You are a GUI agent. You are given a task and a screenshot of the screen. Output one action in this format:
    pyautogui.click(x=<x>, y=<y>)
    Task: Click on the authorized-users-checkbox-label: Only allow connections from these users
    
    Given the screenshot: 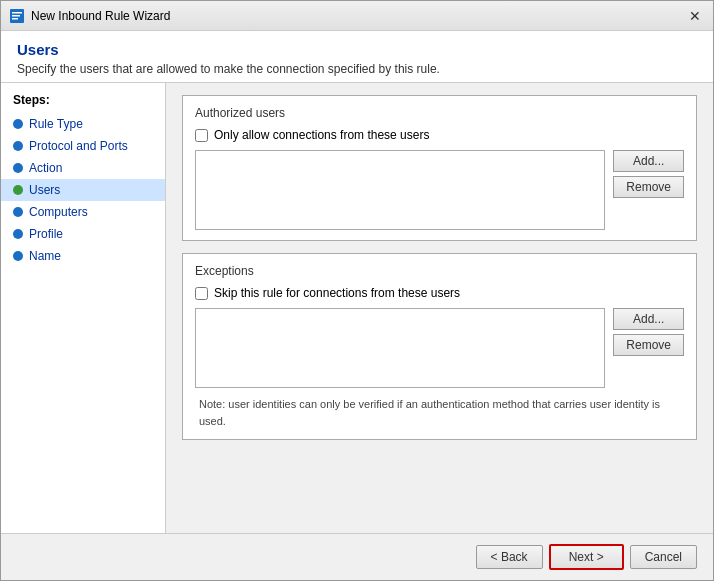 What is the action you would take?
    pyautogui.click(x=322, y=135)
    